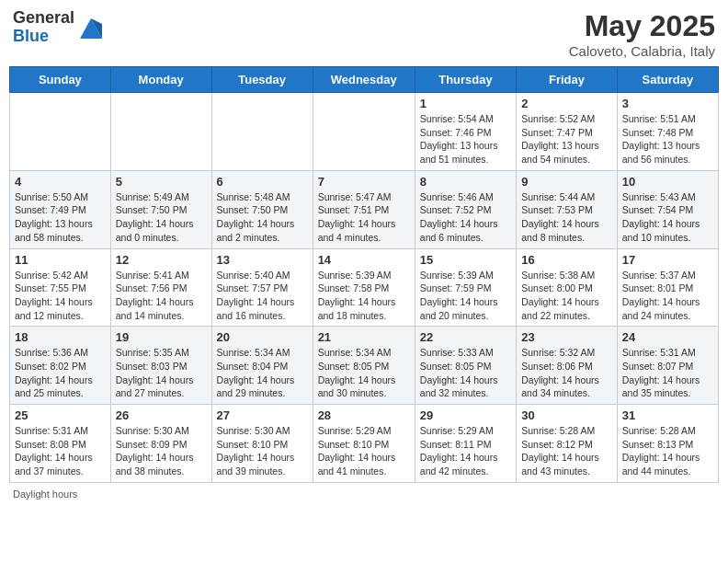 Image resolution: width=728 pixels, height=563 pixels. Describe the element at coordinates (364, 217) in the screenshot. I see `day-info: Sunrise: 5:47 AM Sunset: 7:51 PM Dayligh…` at that location.